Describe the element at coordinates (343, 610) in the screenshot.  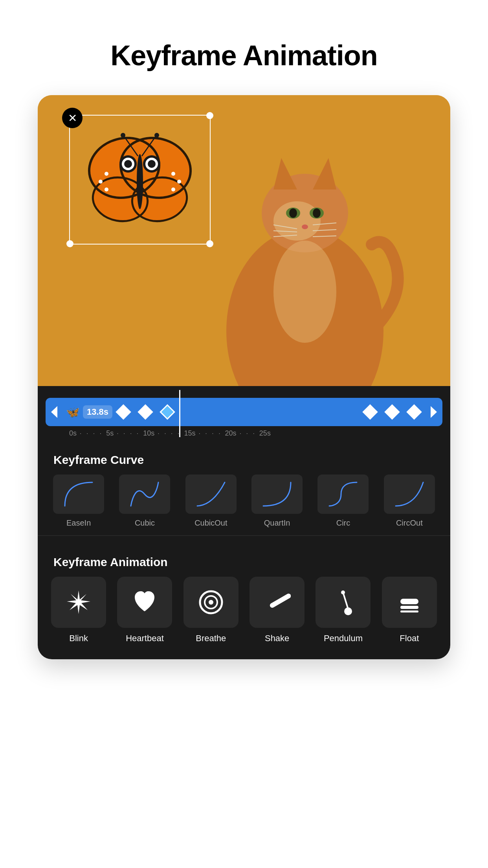
I see `anim-pendulum: Pendulum` at that location.